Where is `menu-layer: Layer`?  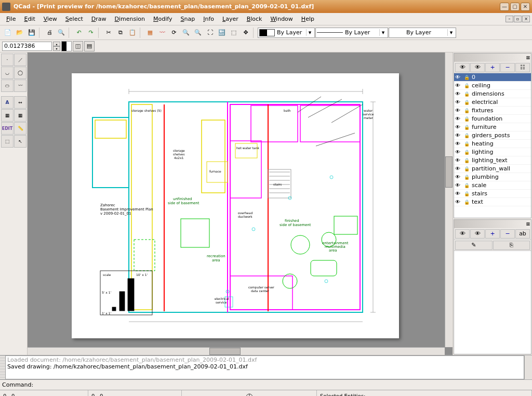 menu-layer: Layer is located at coordinates (231, 19).